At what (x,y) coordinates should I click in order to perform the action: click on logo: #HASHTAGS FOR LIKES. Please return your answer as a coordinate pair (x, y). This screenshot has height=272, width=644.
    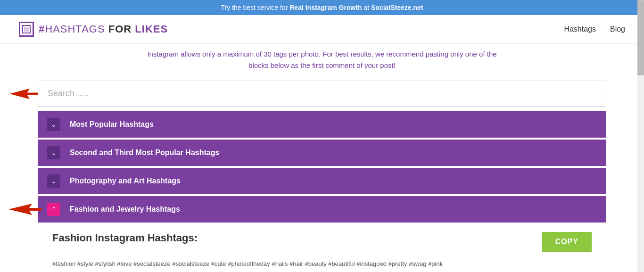
    Looking at the image, I should click on (93, 29).